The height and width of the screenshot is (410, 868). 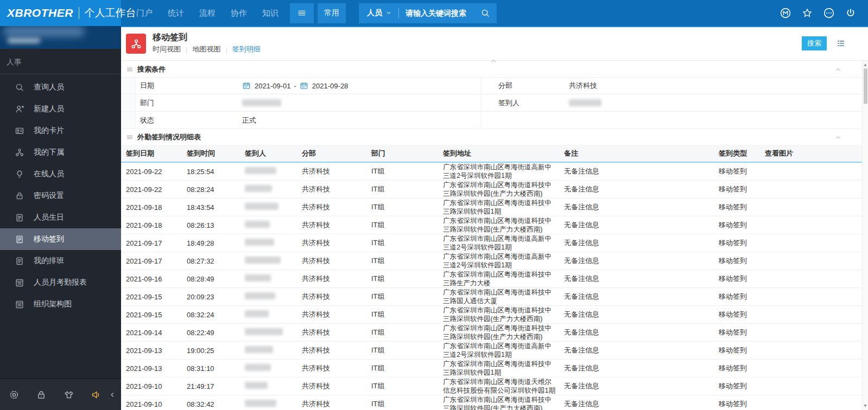 What do you see at coordinates (270, 13) in the screenshot?
I see `nav-item-5: 知识` at bounding box center [270, 13].